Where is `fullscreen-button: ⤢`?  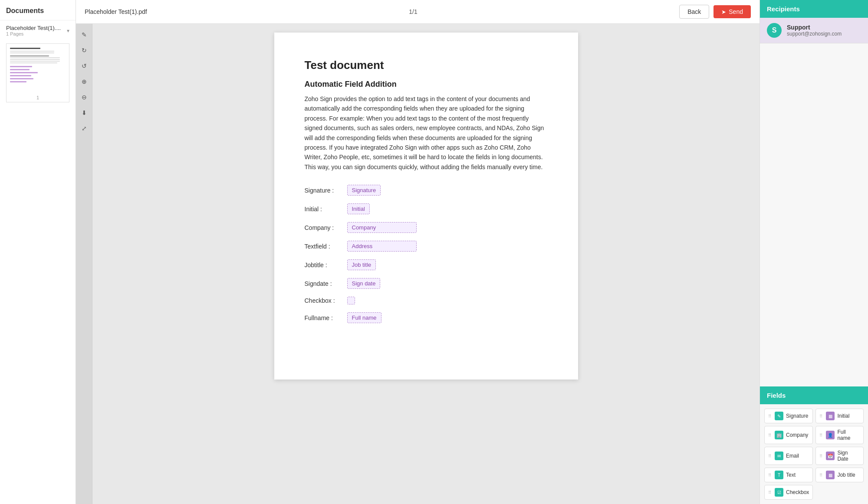 fullscreen-button: ⤢ is located at coordinates (84, 128).